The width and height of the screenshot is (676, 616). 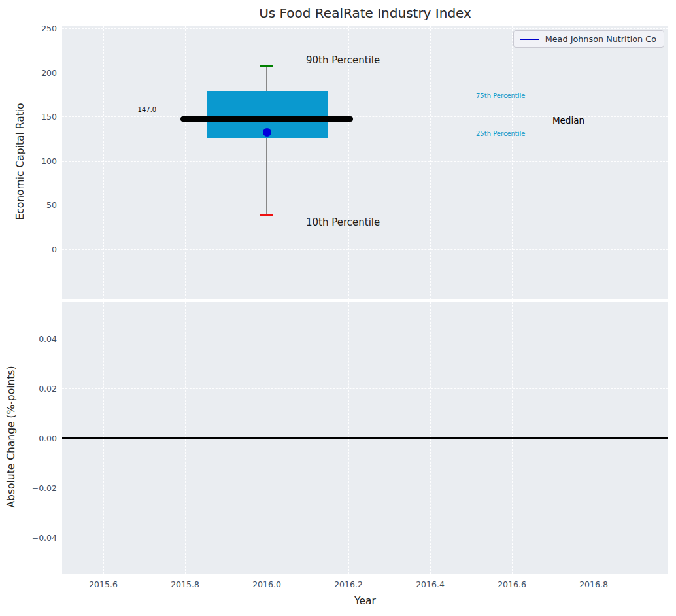 I want to click on y-tick-label: 0.00, so click(x=34, y=438).